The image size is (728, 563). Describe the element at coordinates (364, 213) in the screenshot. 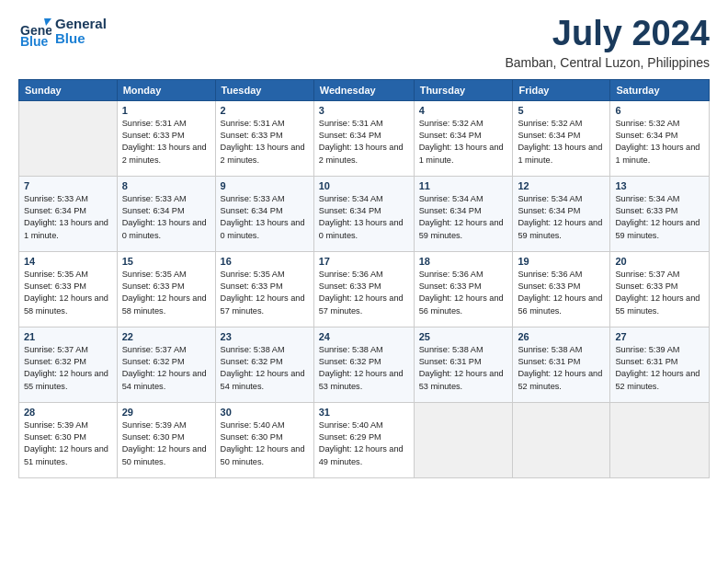

I see `calendar-week-row: 7Sunrise: 5:33 AMSunset: 6:34 PMDaylight…` at that location.